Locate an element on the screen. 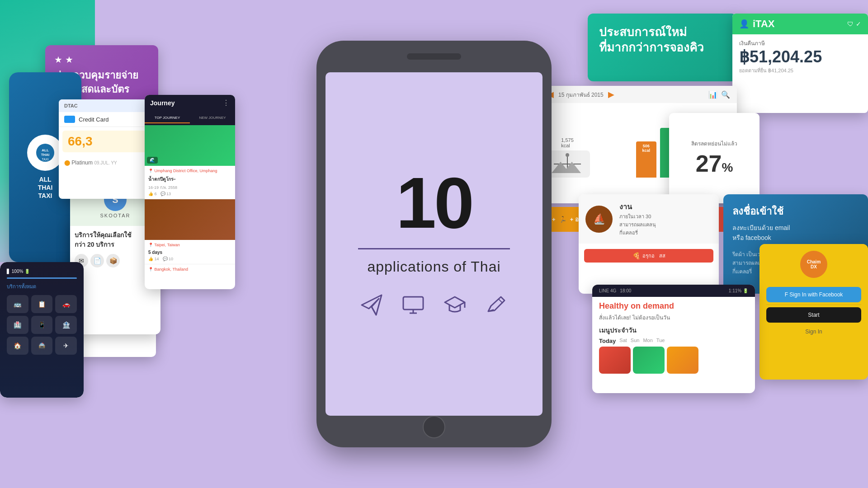 The image size is (868, 488). food-logo-circle: ⛵ is located at coordinates (599, 219).